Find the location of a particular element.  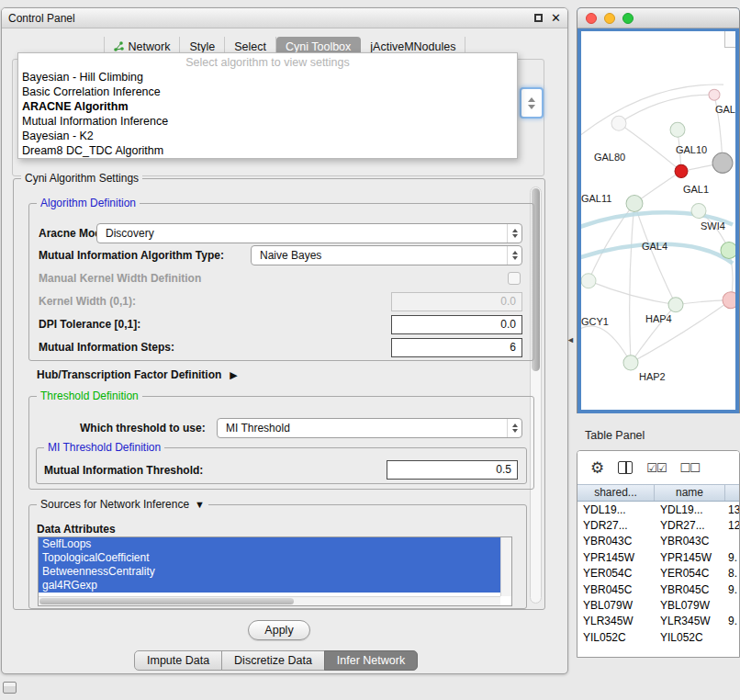

network-icon is located at coordinates (119, 46).